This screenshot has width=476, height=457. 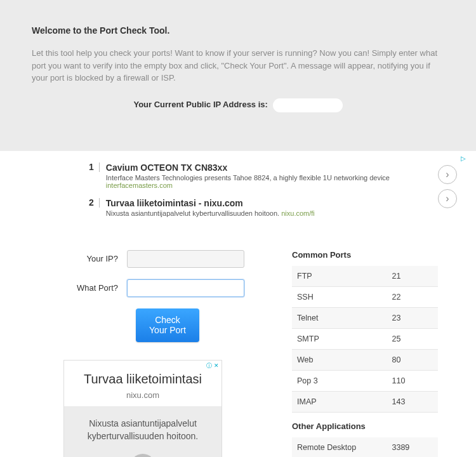 I want to click on table-row: FTP21, so click(x=365, y=277).